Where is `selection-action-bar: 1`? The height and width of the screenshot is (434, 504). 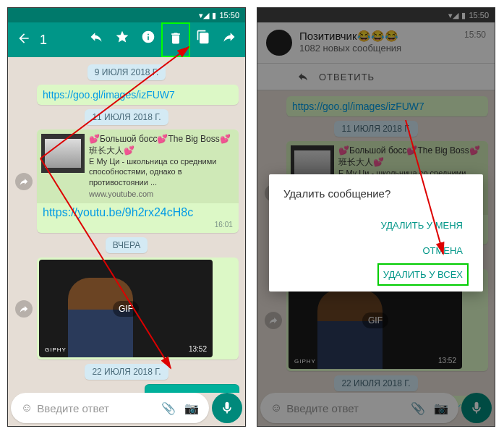
selection-action-bar: 1 is located at coordinates (127, 40).